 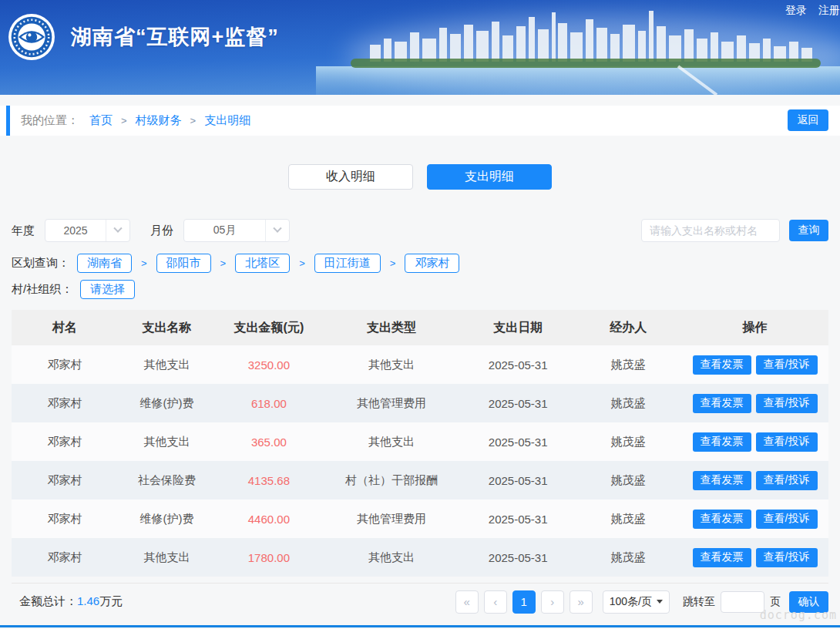 I want to click on page-size-select: 100条/页, so click(x=637, y=602).